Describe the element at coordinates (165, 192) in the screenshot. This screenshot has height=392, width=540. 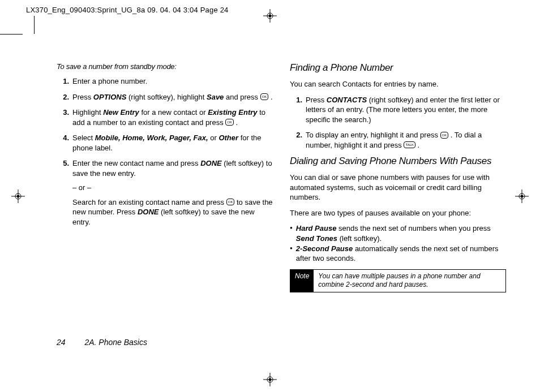
I see `step: 5. Enter the new contact name and press …` at that location.